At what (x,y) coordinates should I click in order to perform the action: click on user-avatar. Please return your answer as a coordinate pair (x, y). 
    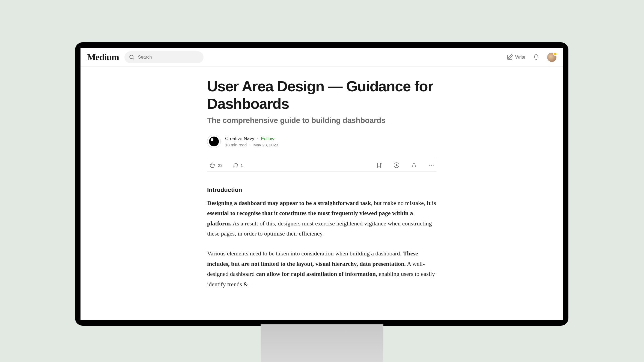
    Looking at the image, I should click on (552, 57).